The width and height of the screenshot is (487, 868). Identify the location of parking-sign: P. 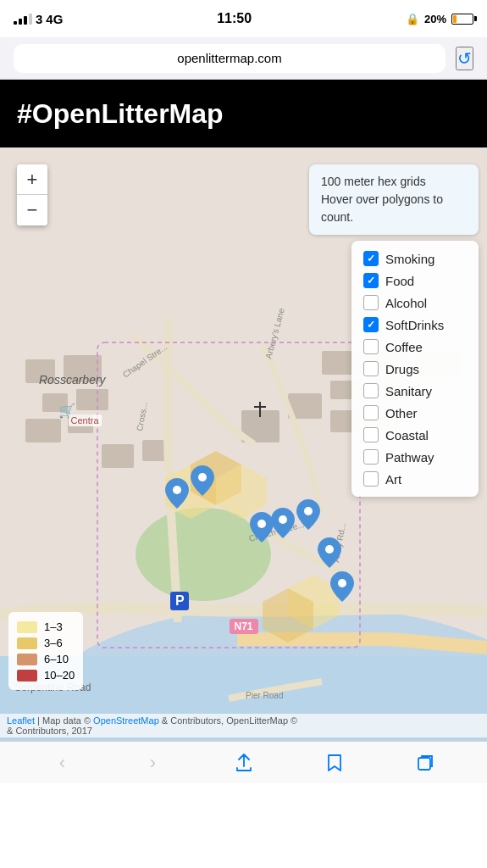
(180, 601).